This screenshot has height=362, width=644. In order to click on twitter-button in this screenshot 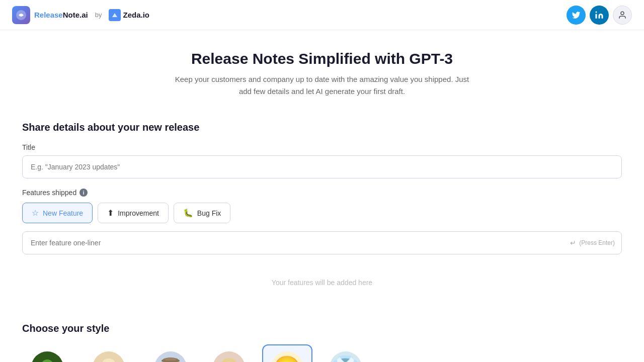, I will do `click(576, 15)`.